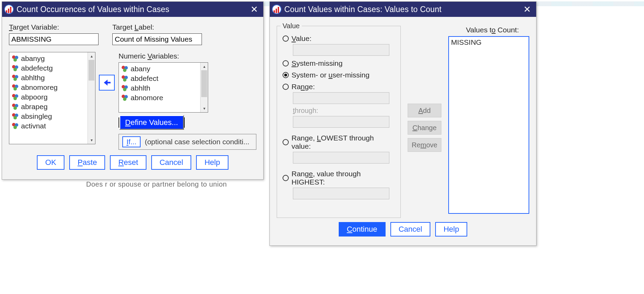  Describe the element at coordinates (48, 97) in the screenshot. I see `variable-item: abpoorg` at that location.